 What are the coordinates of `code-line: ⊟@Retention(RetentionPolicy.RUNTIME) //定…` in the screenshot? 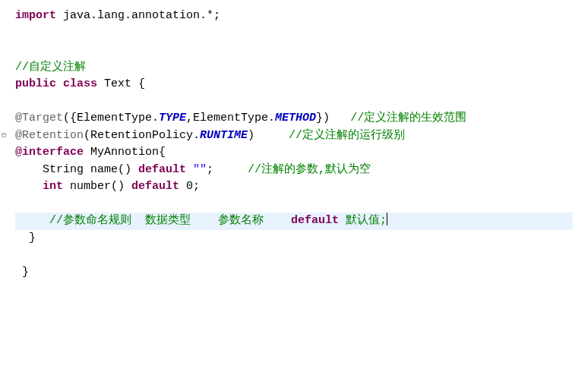 It's located at (294, 137).